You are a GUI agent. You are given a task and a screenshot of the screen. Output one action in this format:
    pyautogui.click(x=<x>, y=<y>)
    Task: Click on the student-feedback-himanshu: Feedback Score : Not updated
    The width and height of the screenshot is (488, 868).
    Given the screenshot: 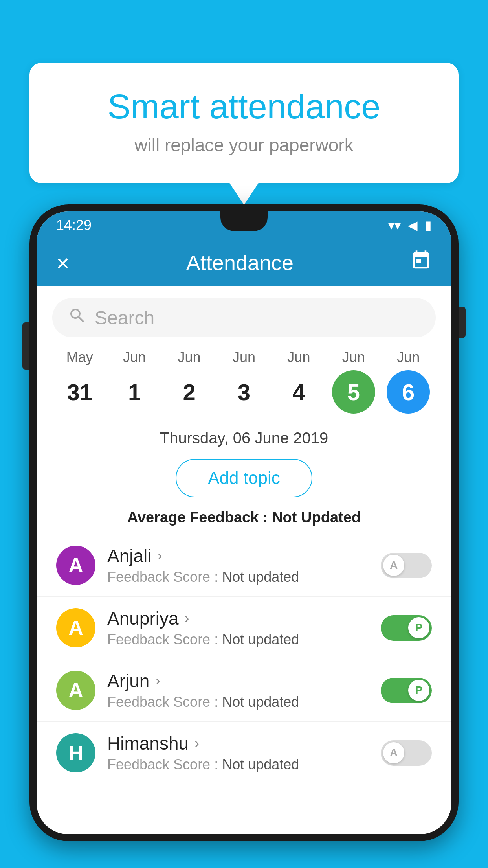 What is the action you would take?
    pyautogui.click(x=238, y=765)
    